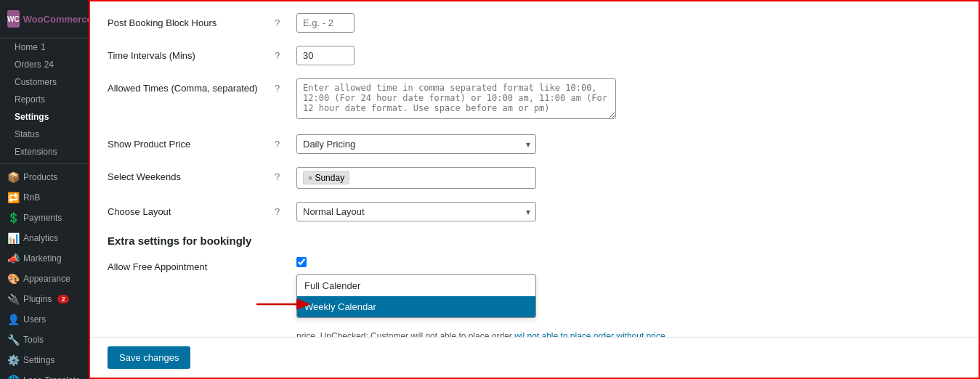 This screenshot has width=980, height=379. I want to click on show-product-price-help: ?, so click(282, 142).